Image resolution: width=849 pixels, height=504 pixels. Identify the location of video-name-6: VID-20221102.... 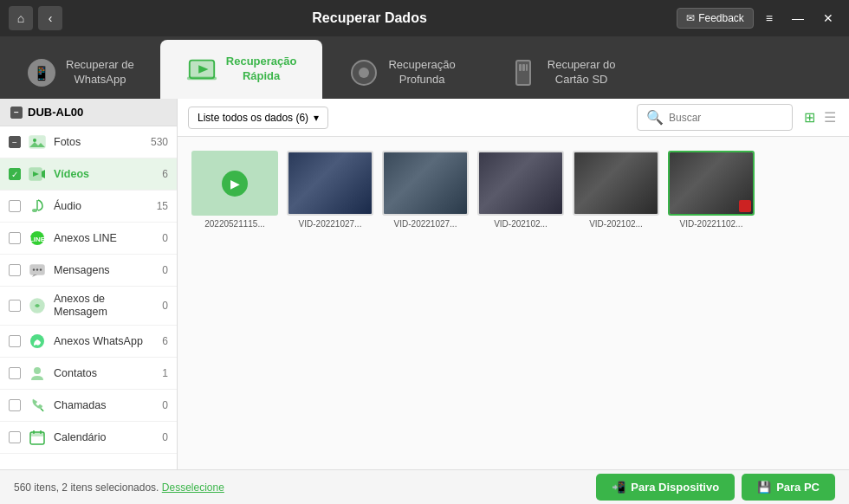
(711, 223).